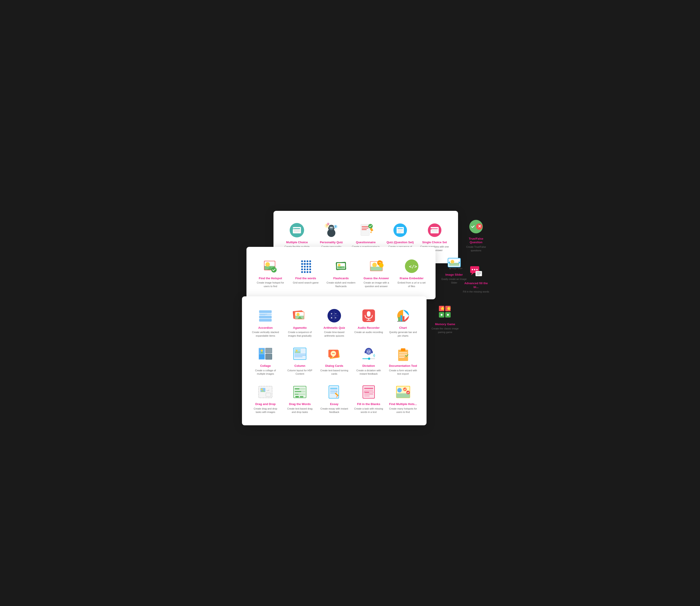 The width and height of the screenshot is (700, 606). I want to click on personality-quiz-title: Personality Quiz, so click(331, 242).